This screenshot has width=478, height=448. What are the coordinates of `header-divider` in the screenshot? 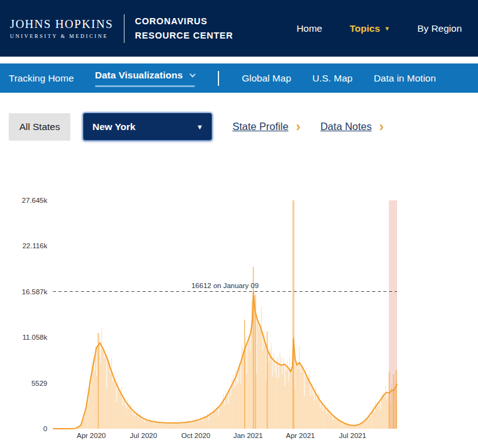 It's located at (124, 29).